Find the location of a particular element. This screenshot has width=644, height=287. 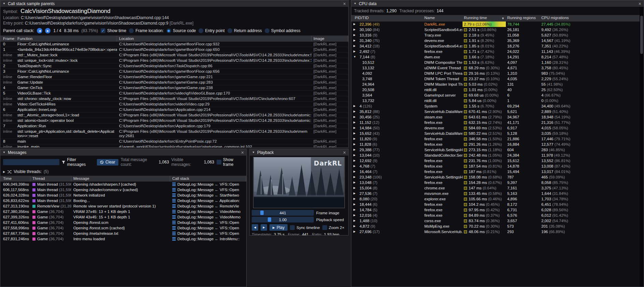

cpu-titlebar: ▼ CPU data × is located at coordinates (497, 3).